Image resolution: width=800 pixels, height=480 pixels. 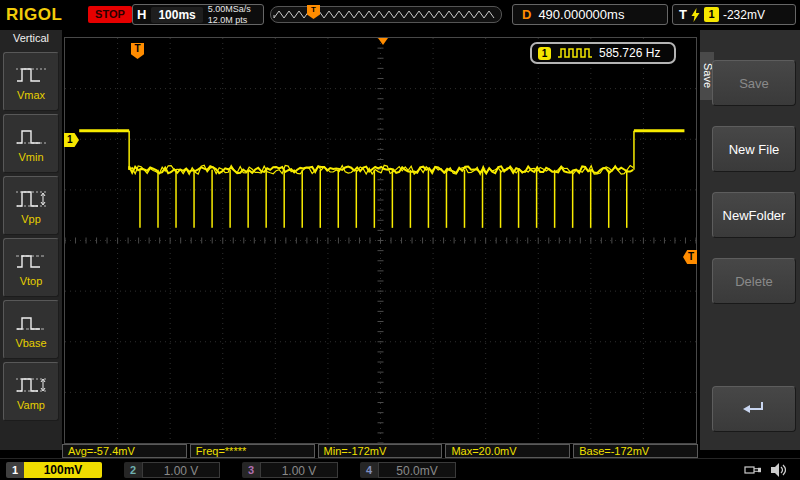 I want to click on vamp-label: Vamp, so click(x=31, y=405).